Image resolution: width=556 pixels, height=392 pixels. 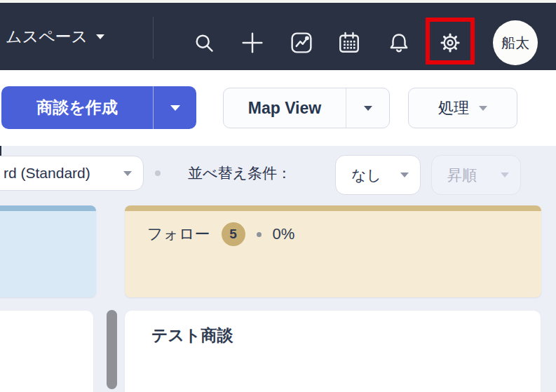 What do you see at coordinates (112, 349) in the screenshot?
I see `vertical-scrollbar` at bounding box center [112, 349].